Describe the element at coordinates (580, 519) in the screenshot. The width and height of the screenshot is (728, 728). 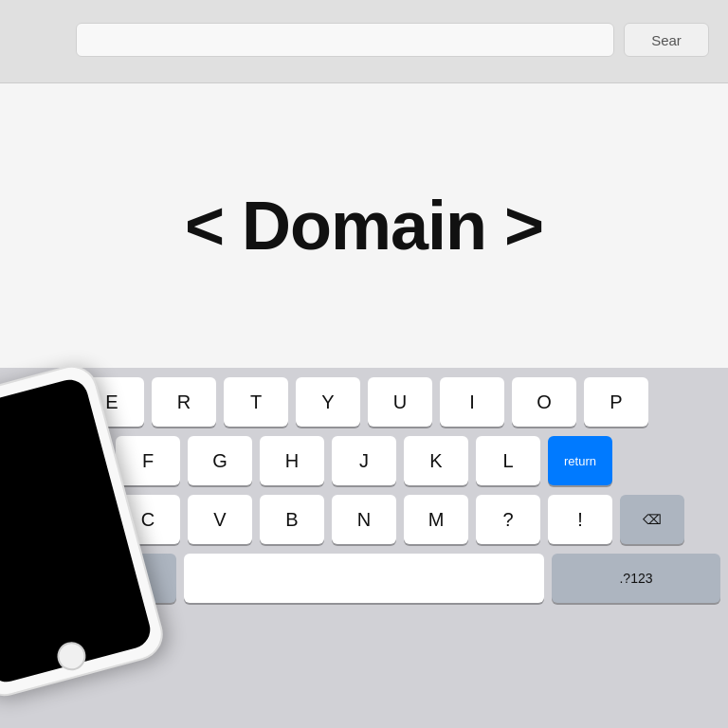
I see `key-exclaim: !` at that location.